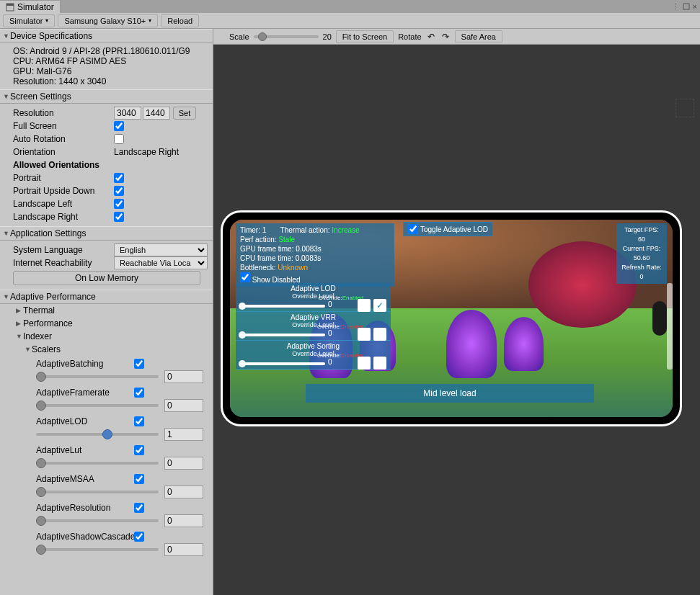 The width and height of the screenshot is (700, 595). What do you see at coordinates (63, 139) in the screenshot?
I see `autorot-label: Auto Rotation` at bounding box center [63, 139].